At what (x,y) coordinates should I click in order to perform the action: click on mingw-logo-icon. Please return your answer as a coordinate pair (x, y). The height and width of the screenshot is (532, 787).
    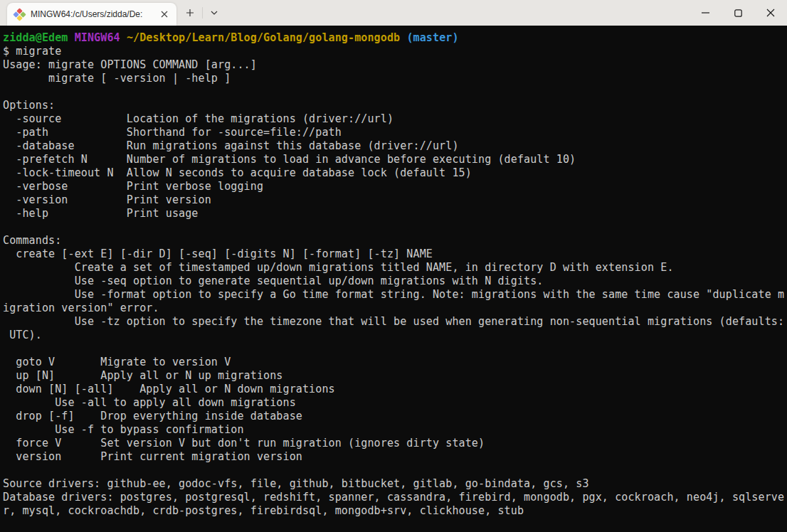
    Looking at the image, I should click on (20, 14).